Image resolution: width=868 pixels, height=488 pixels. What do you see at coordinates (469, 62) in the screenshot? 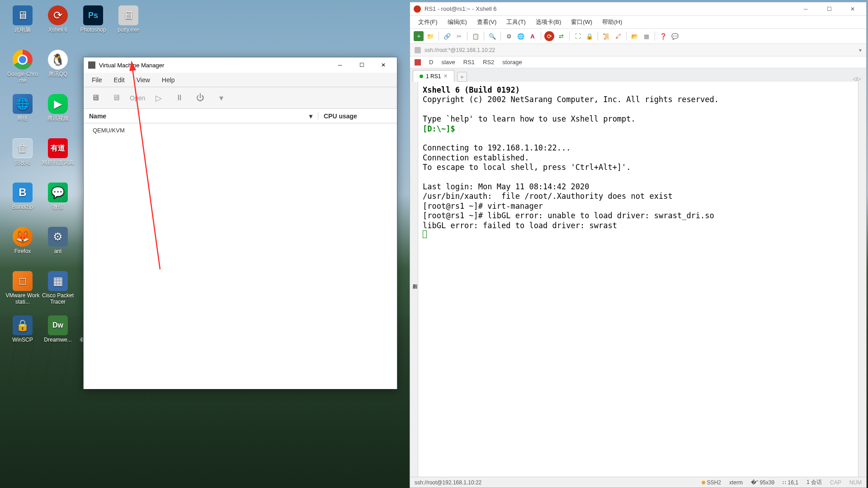
I see `link-RS1: RS1` at bounding box center [469, 62].